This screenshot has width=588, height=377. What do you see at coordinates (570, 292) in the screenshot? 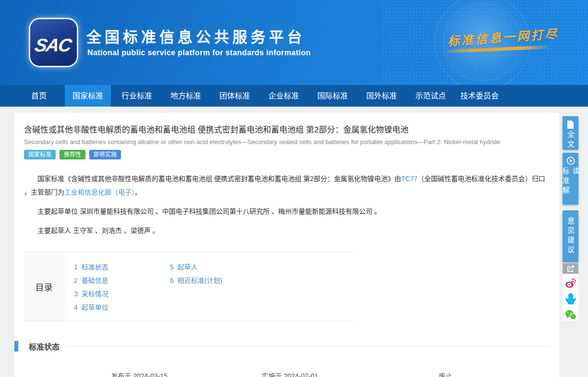
I see `share-panel` at bounding box center [570, 292].